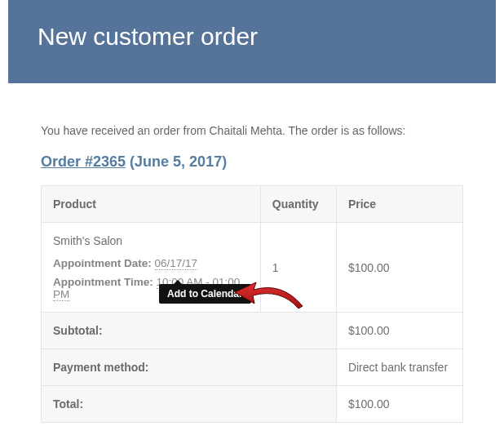 This screenshot has width=504, height=435. Describe the element at coordinates (176, 264) in the screenshot. I see `appt-date-value: 06/17/17` at that location.